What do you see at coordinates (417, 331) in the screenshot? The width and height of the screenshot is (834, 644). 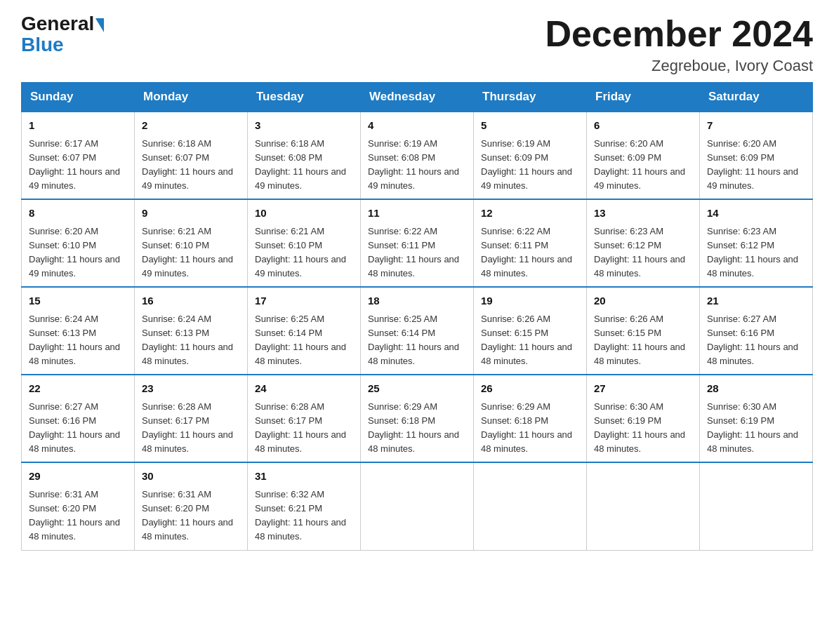 I see `table-row: 18 Sunrise: 6:25 AMSunset: 6:14 PMDaylig…` at bounding box center [417, 331].